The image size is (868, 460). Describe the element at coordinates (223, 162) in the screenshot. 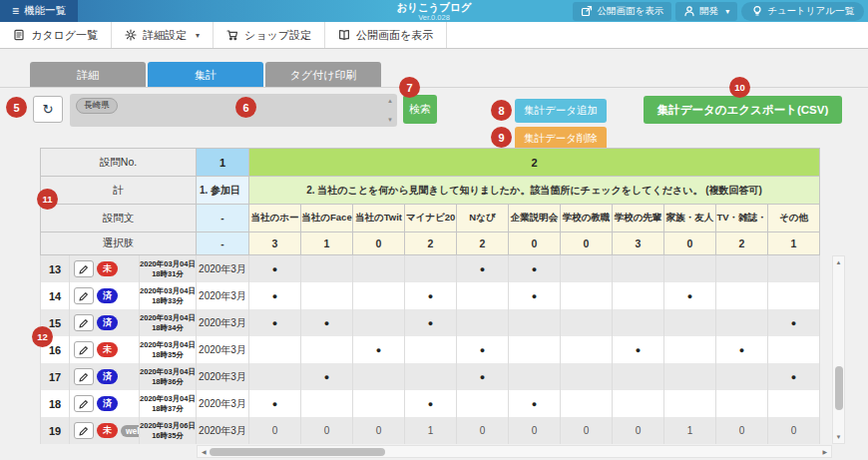

I see `question-1-number-cell: 1` at that location.